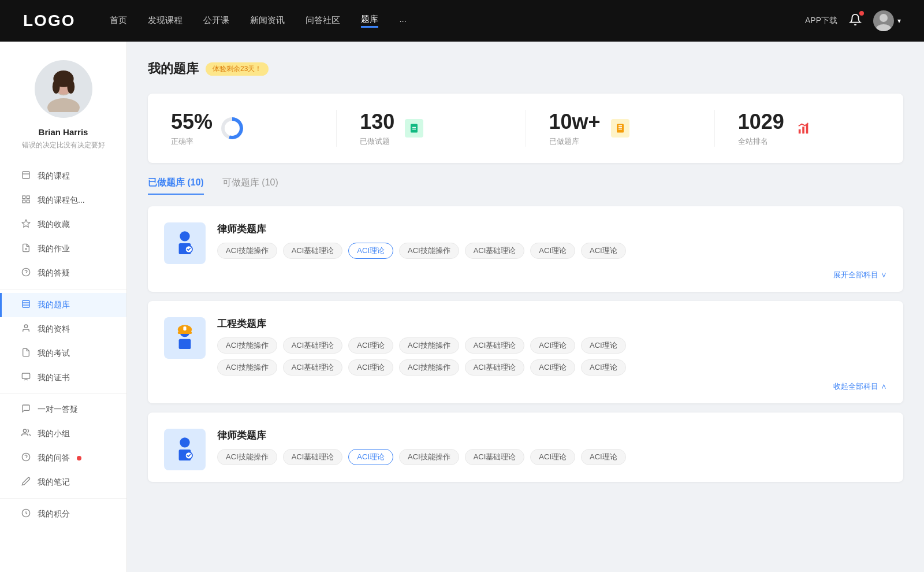  I want to click on tag-1-6: ACI理论, so click(603, 251).